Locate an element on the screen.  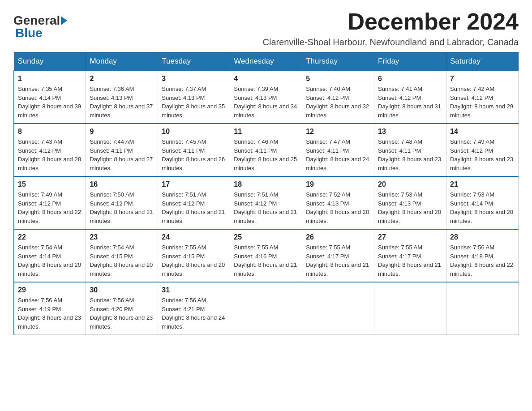
calendar-cell: 27Sunrise: 7:55 AMSunset: 4:17 PMDayligh… is located at coordinates (410, 256).